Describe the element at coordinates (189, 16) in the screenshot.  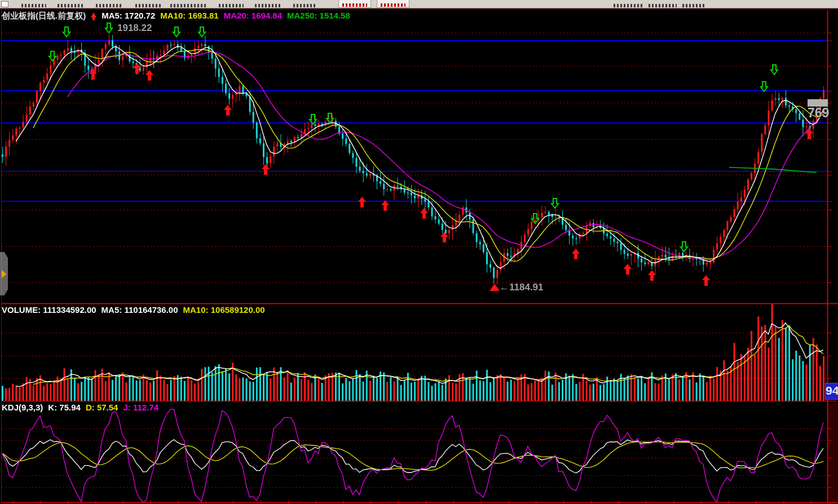
I see `ma10-label: MA10: 1693.81` at that location.